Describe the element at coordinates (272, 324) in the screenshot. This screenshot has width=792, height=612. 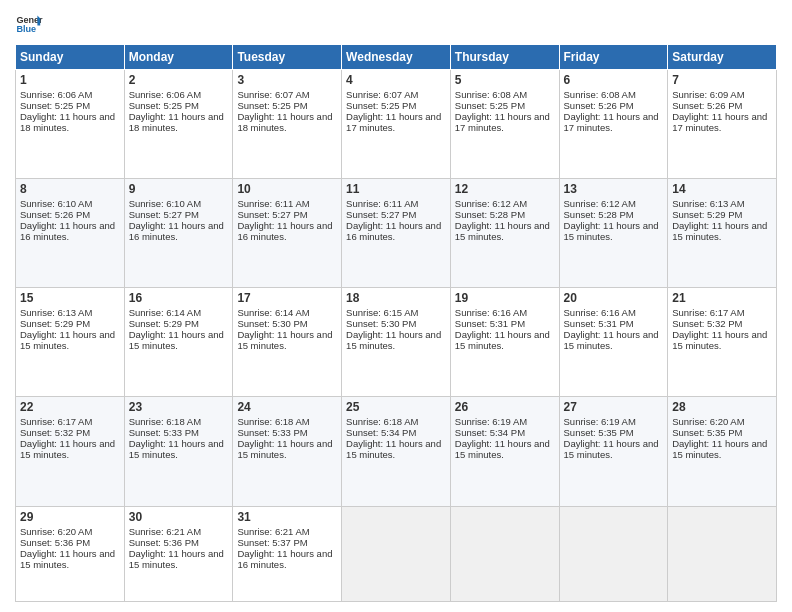
I see `sunset: Sunset: 5:30 PM` at that location.